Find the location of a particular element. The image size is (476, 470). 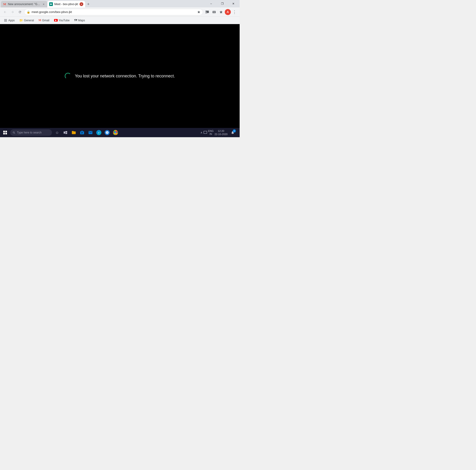

tray-time: 12:20 is located at coordinates (221, 131).